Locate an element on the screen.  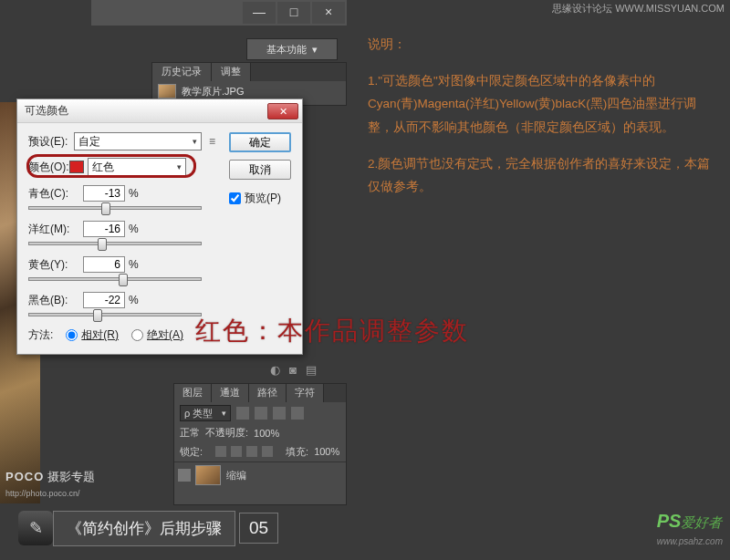
black-label: 黑色(B): is located at coordinates (56, 301).